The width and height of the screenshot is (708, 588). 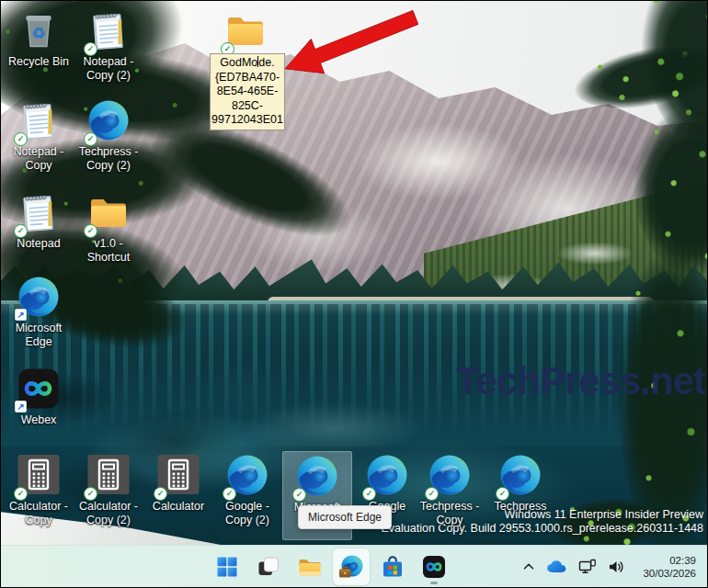 I want to click on rename-text-line: 99712043E01, so click(x=247, y=120).